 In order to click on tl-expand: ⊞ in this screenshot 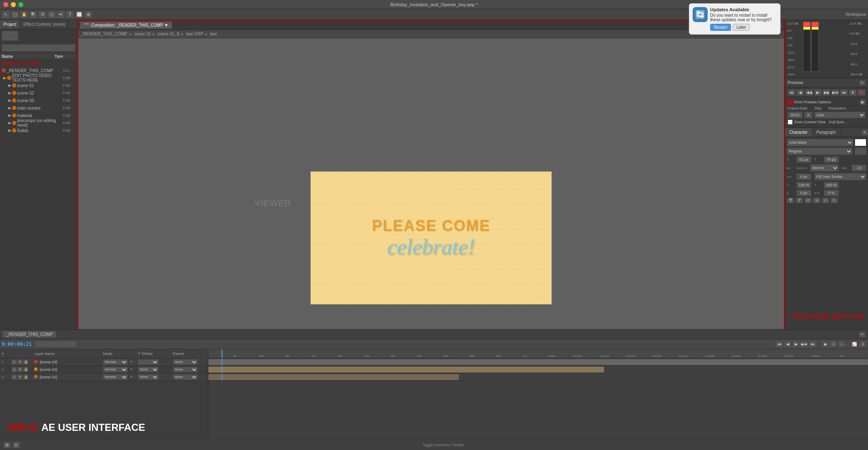, I will do `click(7, 445)`.